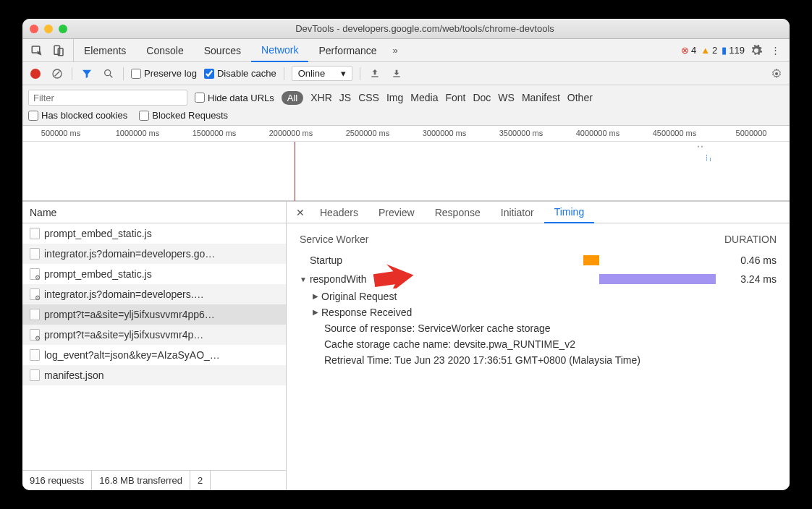  I want to click on window-title: DevTools - developers.google.com/web/too…, so click(425, 29).